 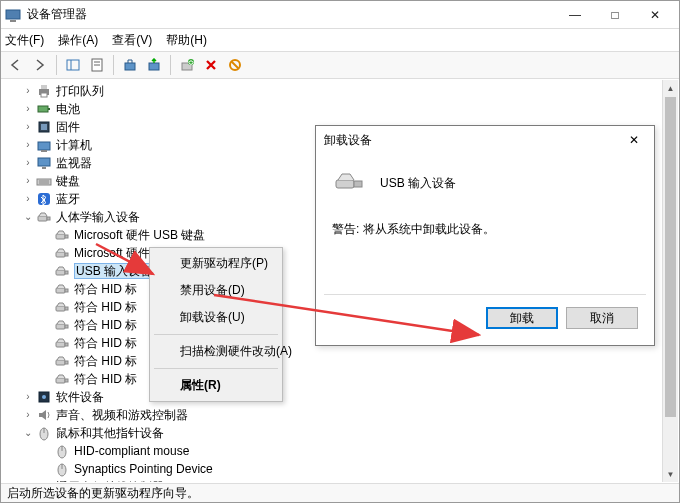 I want to click on forward-button, so click(x=40, y=65).